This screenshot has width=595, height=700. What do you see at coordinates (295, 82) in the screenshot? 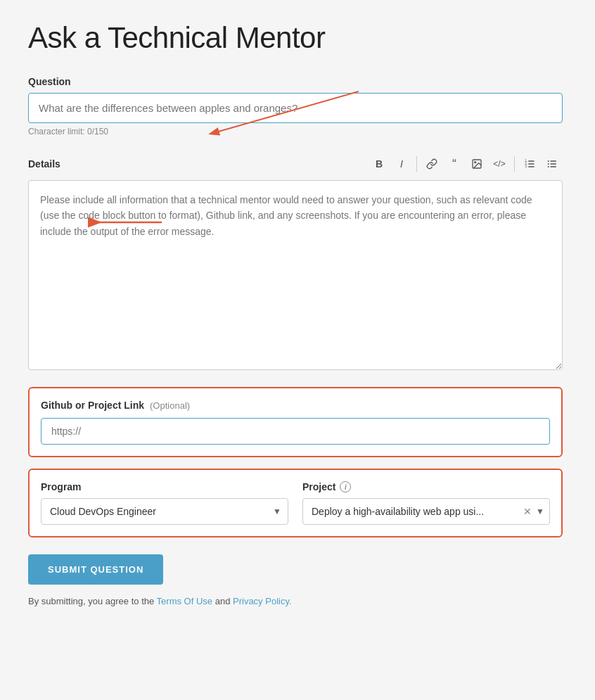
I see `question-label: Question` at bounding box center [295, 82].